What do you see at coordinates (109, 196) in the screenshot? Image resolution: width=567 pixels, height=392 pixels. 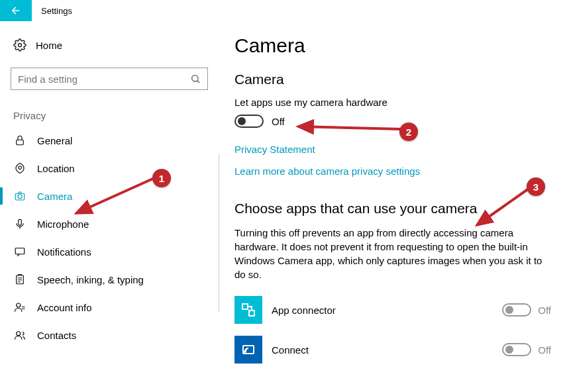 I see `sidebar-item-camera: Camera` at bounding box center [109, 196].